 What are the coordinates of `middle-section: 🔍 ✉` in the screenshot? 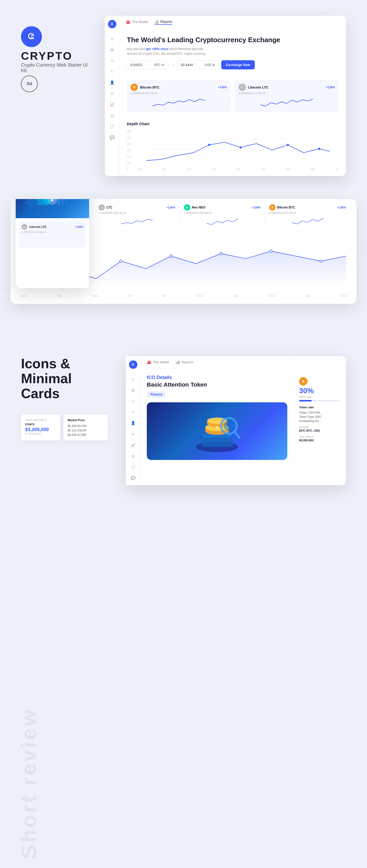 It's located at (184, 251).